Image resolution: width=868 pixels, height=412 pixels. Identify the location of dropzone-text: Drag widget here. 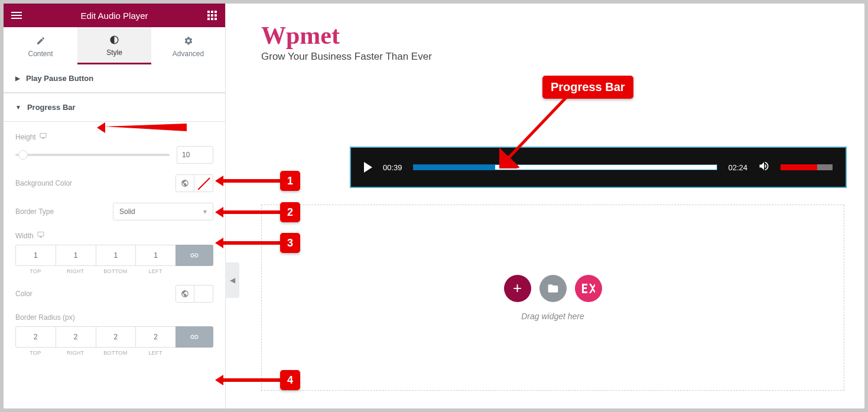
(553, 316).